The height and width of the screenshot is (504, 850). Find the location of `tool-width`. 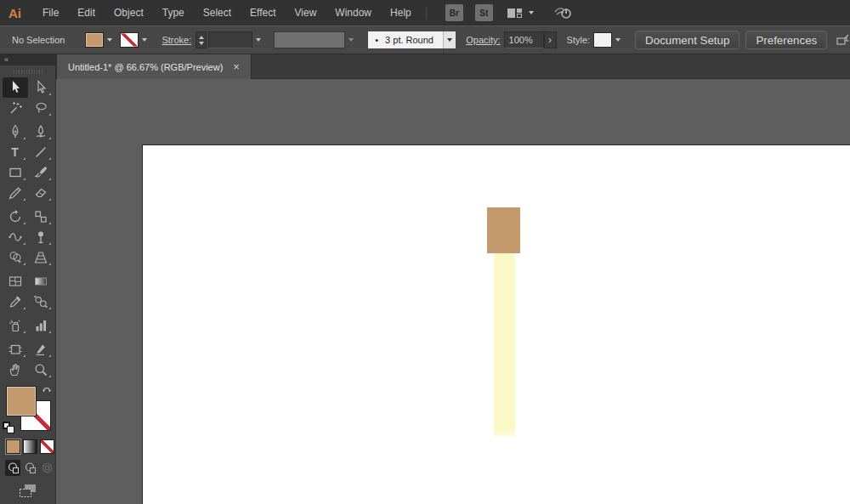

tool-width is located at coordinates (15, 237).